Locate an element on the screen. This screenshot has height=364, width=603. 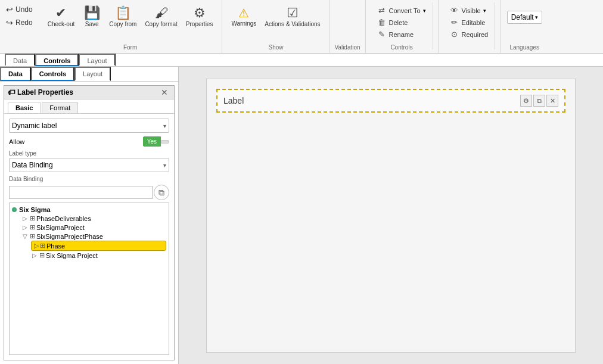
warnings-button: ⚠ Warnings is located at coordinates (244, 18).